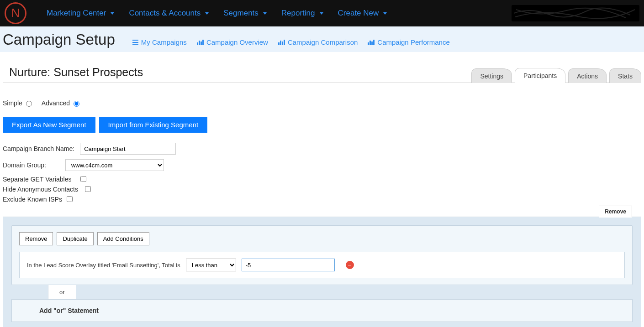 Image resolution: width=644 pixels, height=327 pixels. I want to click on button-row: Export As New Segment Import from Existi…, so click(322, 125).